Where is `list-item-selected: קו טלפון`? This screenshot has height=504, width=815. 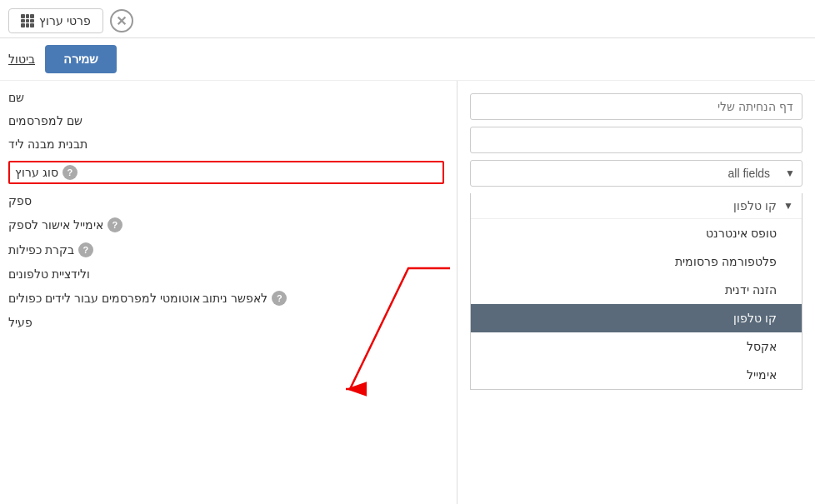 list-item-selected: קו טלפון is located at coordinates (637, 318).